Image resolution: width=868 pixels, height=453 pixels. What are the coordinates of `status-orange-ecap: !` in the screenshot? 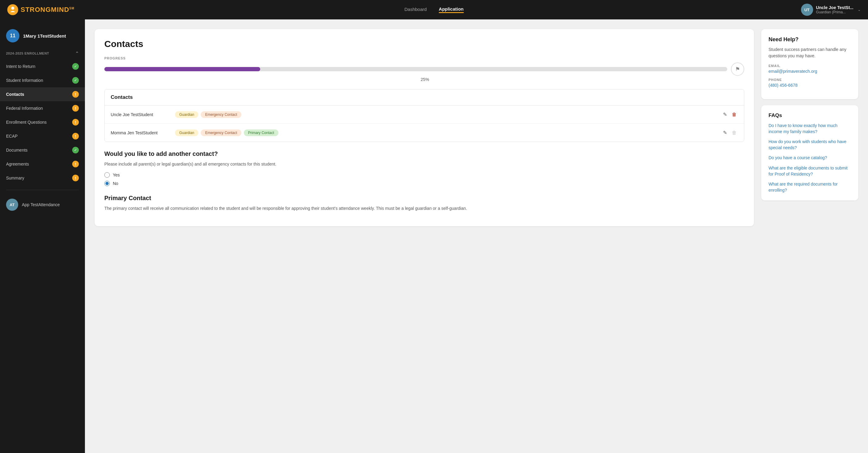 It's located at (75, 136).